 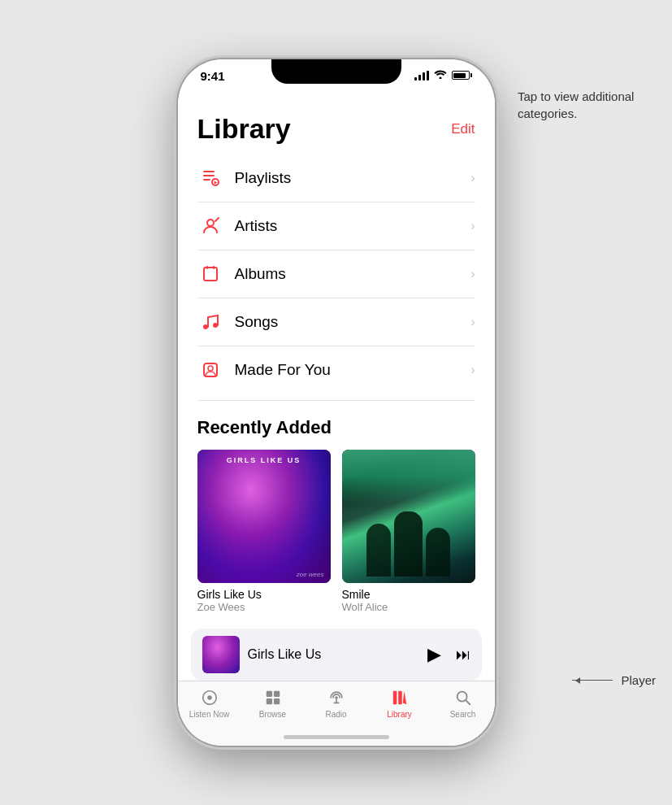 I want to click on listen-now-label: Listen Now, so click(x=210, y=714).